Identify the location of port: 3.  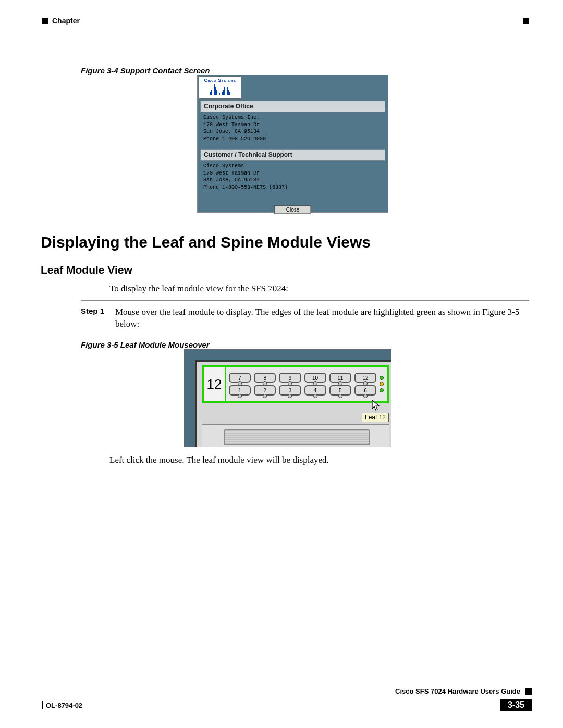
(290, 390).